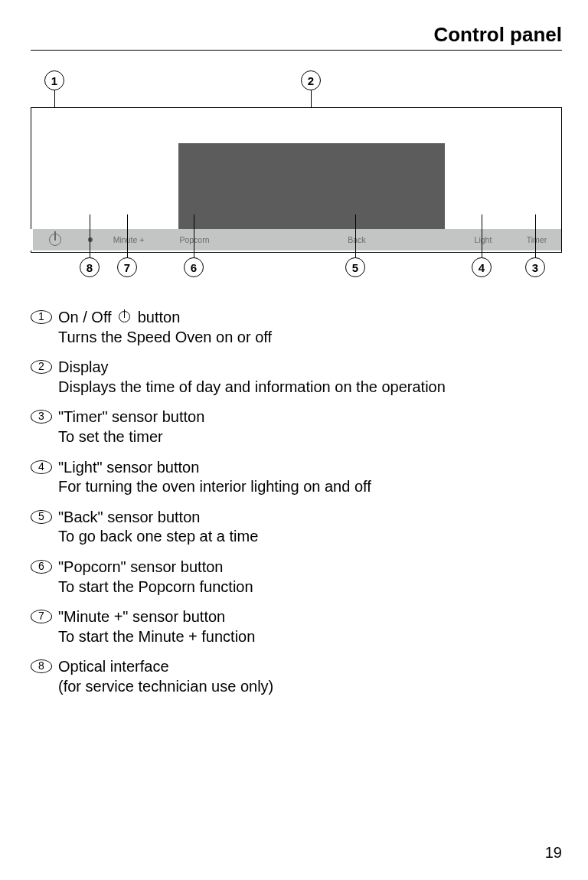  I want to click on desc-item-1: 1 On / Off button Turns the Speed Oven o…, so click(296, 328).